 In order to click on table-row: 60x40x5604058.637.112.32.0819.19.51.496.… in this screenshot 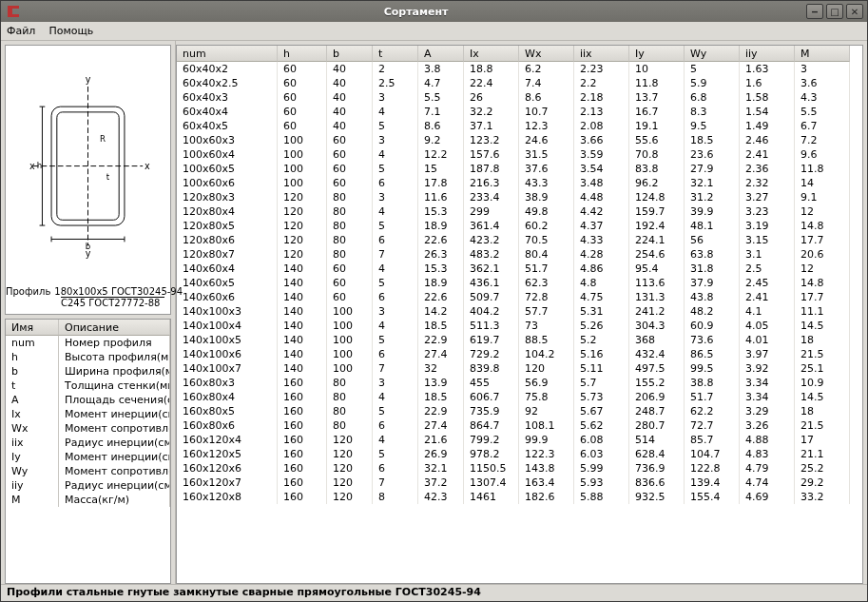, I will do `click(519, 126)`.